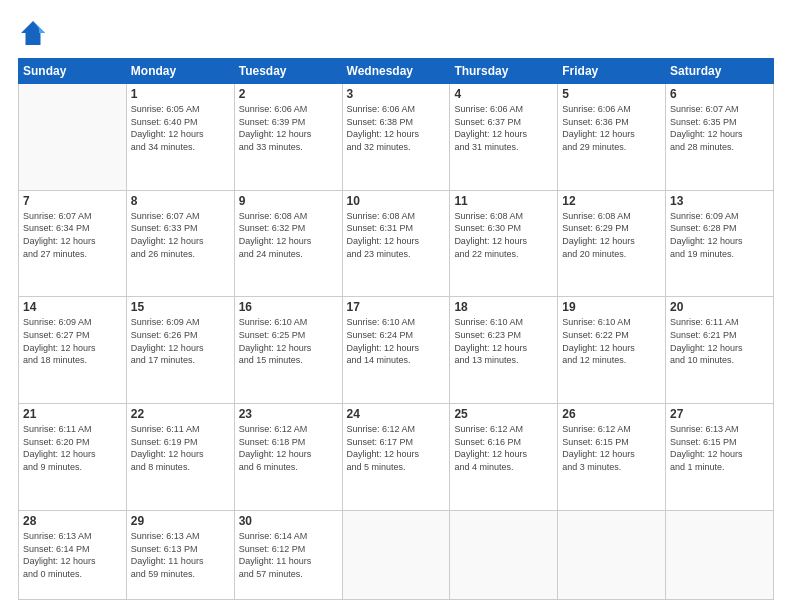  Describe the element at coordinates (612, 414) in the screenshot. I see `day-number: 26` at that location.